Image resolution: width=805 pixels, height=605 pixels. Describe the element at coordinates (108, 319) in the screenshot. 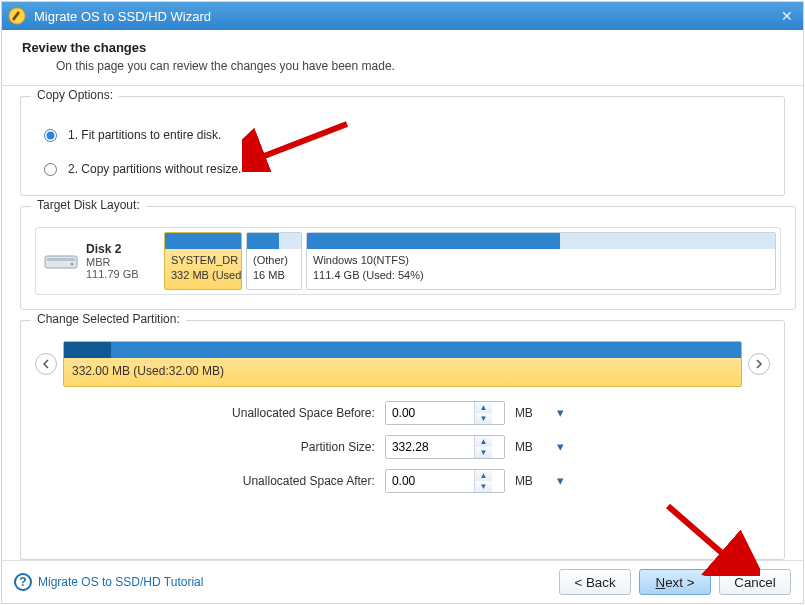

I see `change-partition-legend: Change Selected Partition:` at that location.